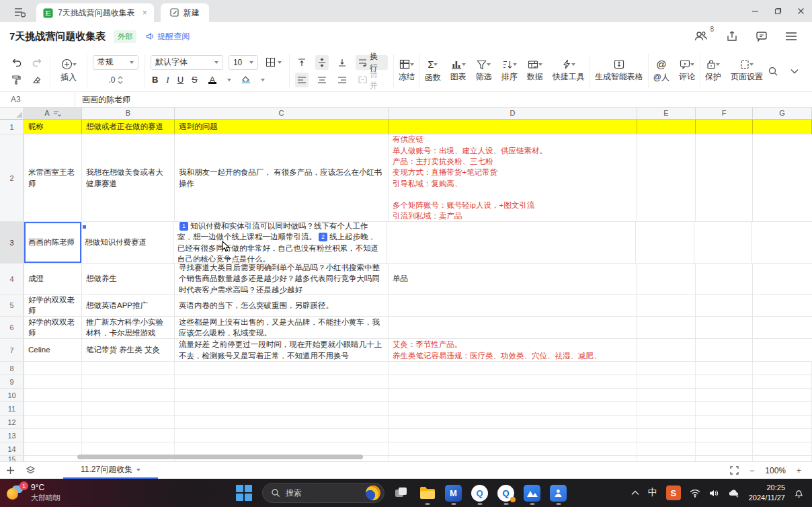 The image size is (812, 507). I want to click on comment-panel-icon, so click(762, 36).